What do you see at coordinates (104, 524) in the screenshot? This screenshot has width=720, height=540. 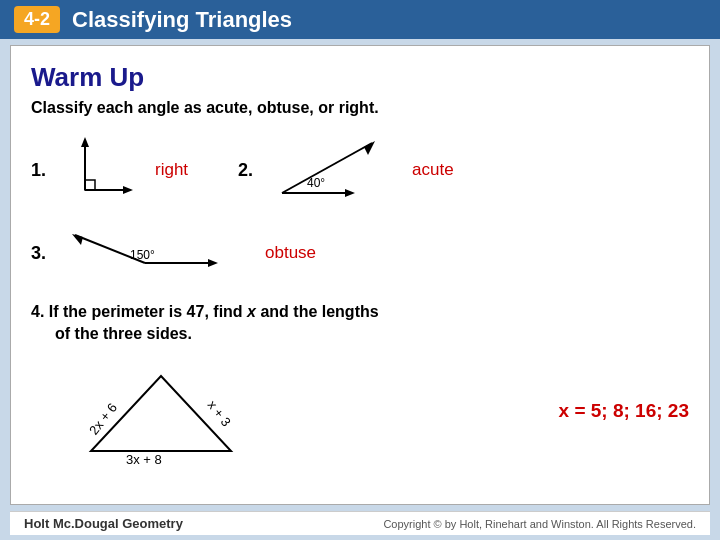 I see `footer-left: Holt Mc.Dougal Geometry` at bounding box center [104, 524].